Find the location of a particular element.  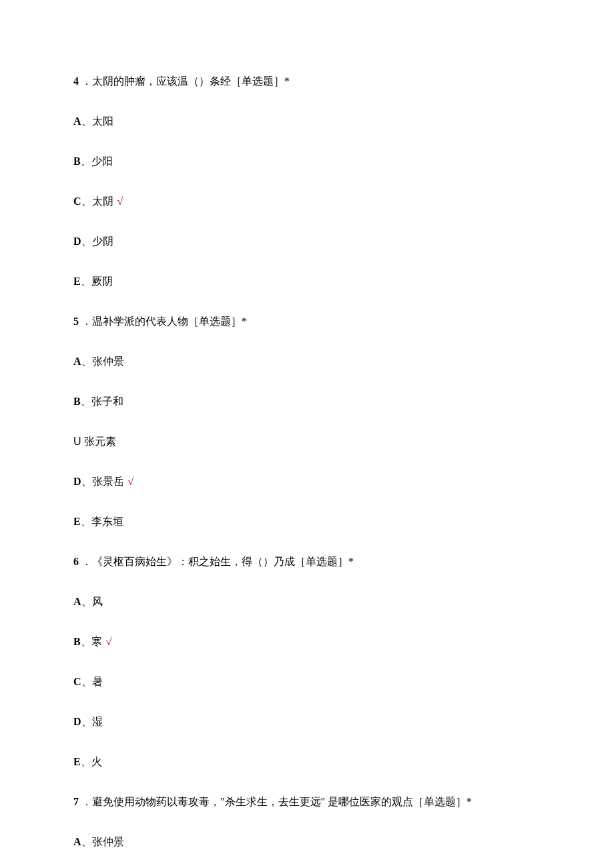

option-misprint: U 张元素 is located at coordinates (307, 442).